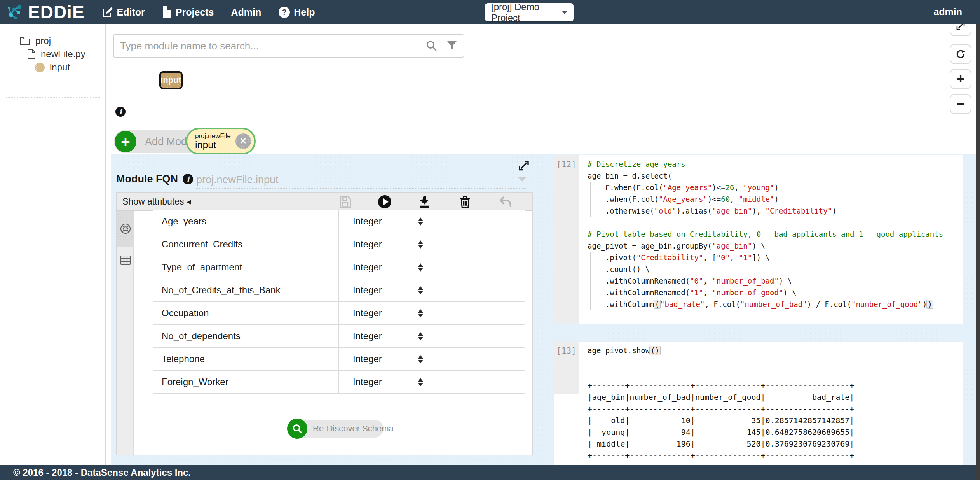 This screenshot has height=480, width=980. I want to click on canvas-refresh-button, so click(961, 54).